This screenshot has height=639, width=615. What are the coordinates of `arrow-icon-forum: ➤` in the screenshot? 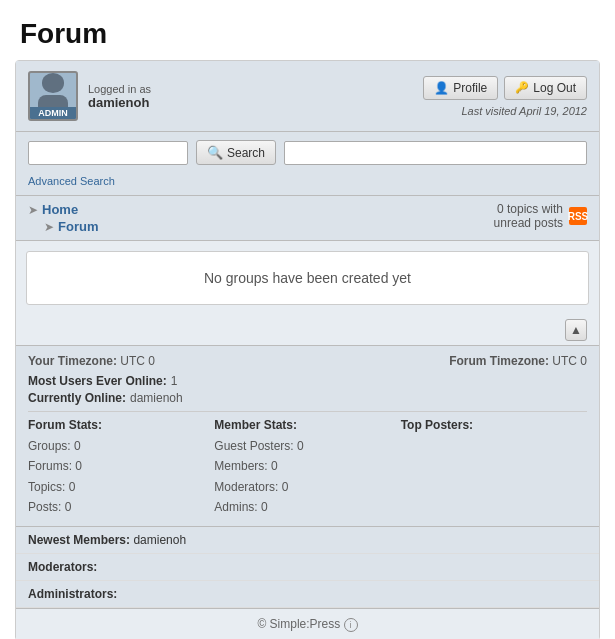 It's located at (49, 227).